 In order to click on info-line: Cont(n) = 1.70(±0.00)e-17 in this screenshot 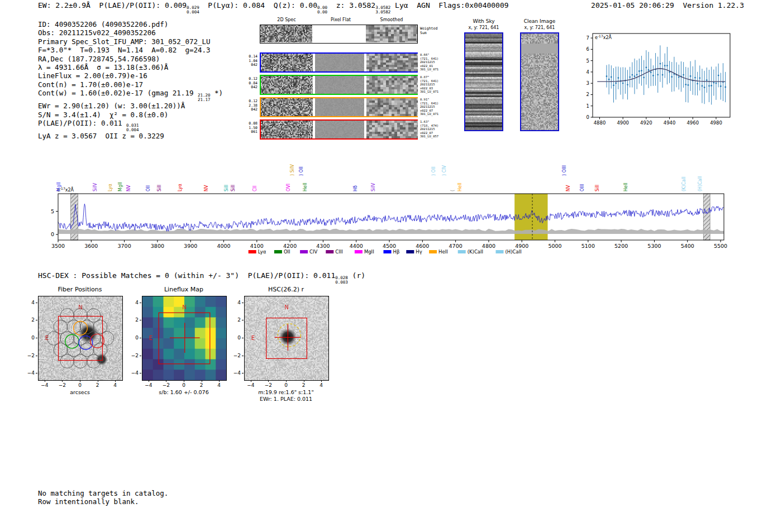, I will do `click(131, 85)`.